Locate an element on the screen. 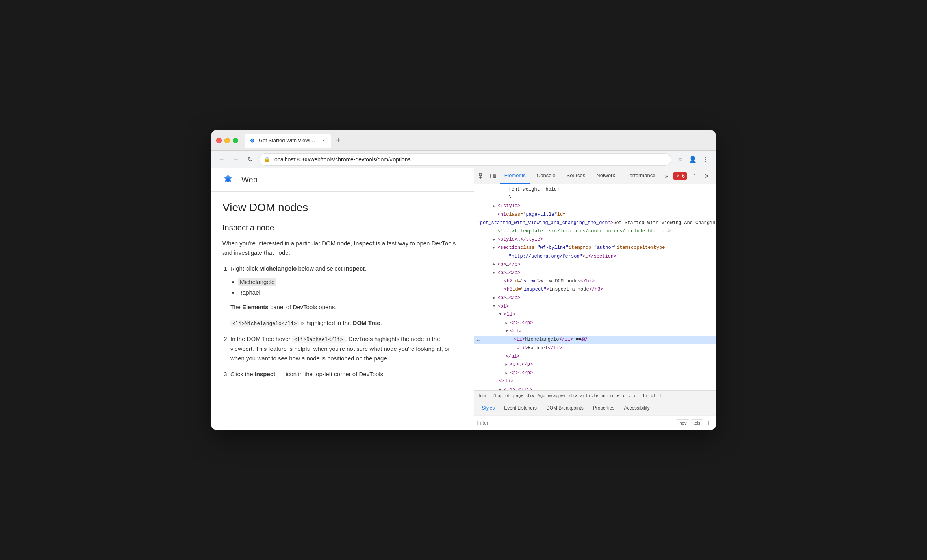 The width and height of the screenshot is (927, 560). devtools-panel: Elements Console Sources Network Perform… is located at coordinates (595, 299).